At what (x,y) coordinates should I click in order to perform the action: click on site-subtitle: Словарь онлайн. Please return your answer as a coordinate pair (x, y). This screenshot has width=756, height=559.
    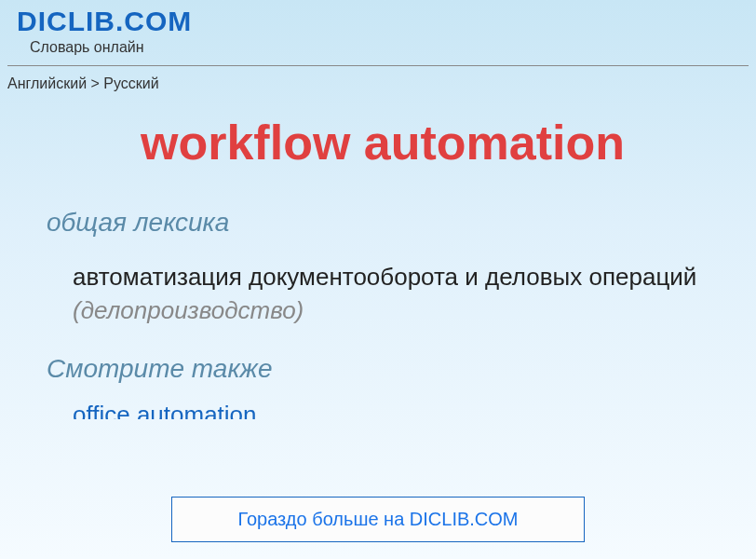
    Looking at the image, I should click on (393, 48).